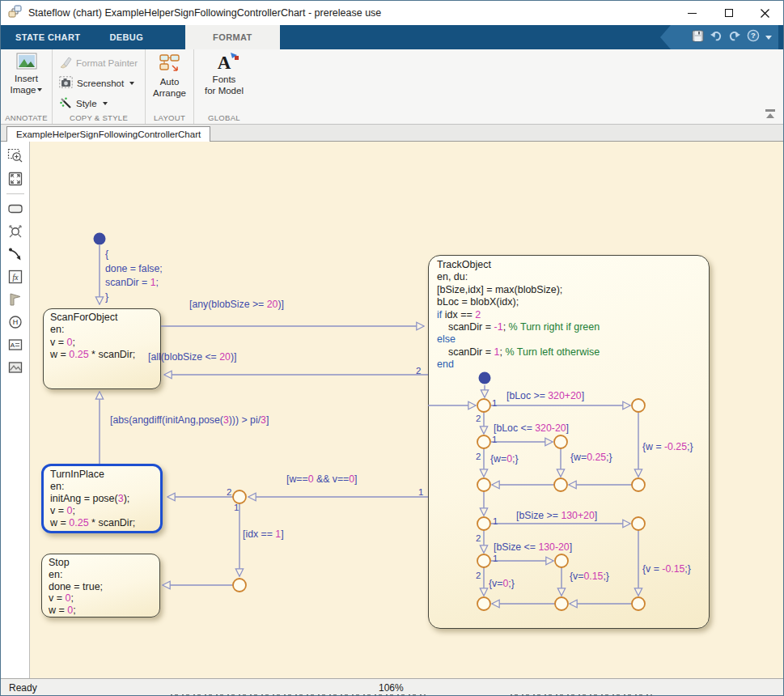  Describe the element at coordinates (66, 63) in the screenshot. I see `format-painter-icon` at that location.